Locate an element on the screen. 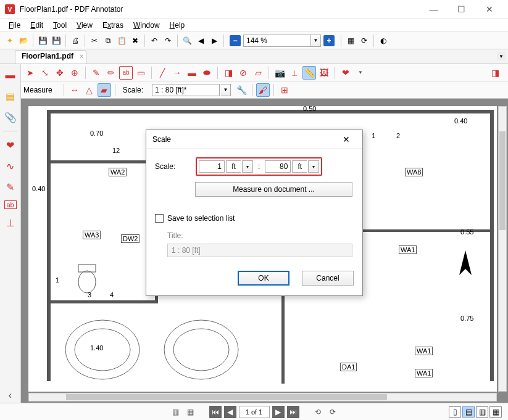 Image resolution: width=508 pixels, height=420 pixels. next-page-button: ▶ is located at coordinates (278, 412).